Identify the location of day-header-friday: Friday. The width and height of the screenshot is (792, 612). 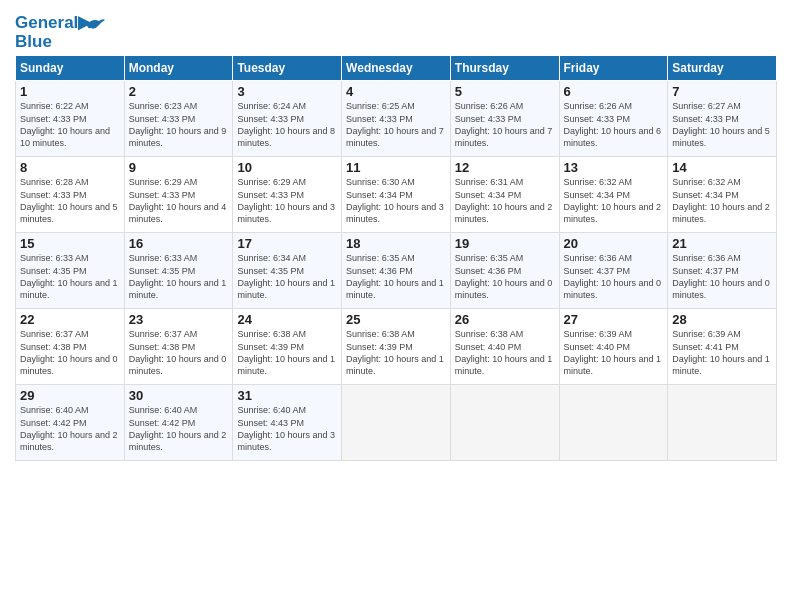
(614, 68).